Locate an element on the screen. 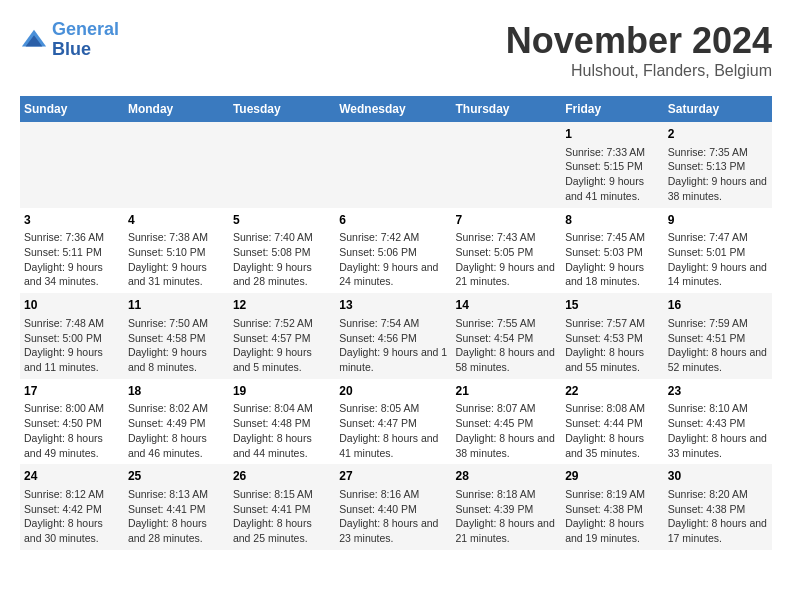 The image size is (792, 612). day-number: 20 is located at coordinates (393, 392).